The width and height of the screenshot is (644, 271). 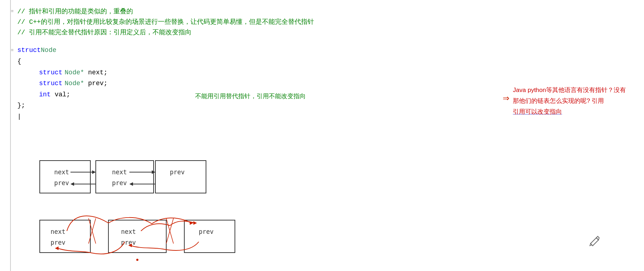 I want to click on open-brace: {, so click(x=20, y=61).